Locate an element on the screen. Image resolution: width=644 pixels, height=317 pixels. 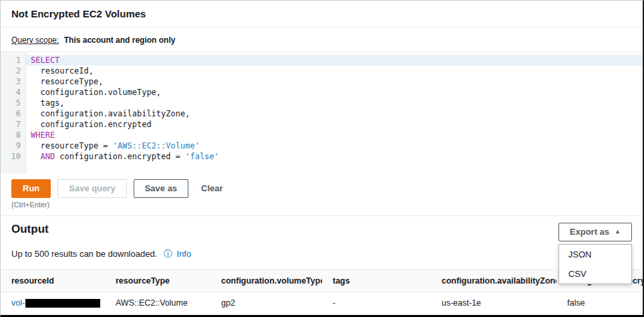
code-token: 'AWS::EC2::Volume' is located at coordinates (156, 146).